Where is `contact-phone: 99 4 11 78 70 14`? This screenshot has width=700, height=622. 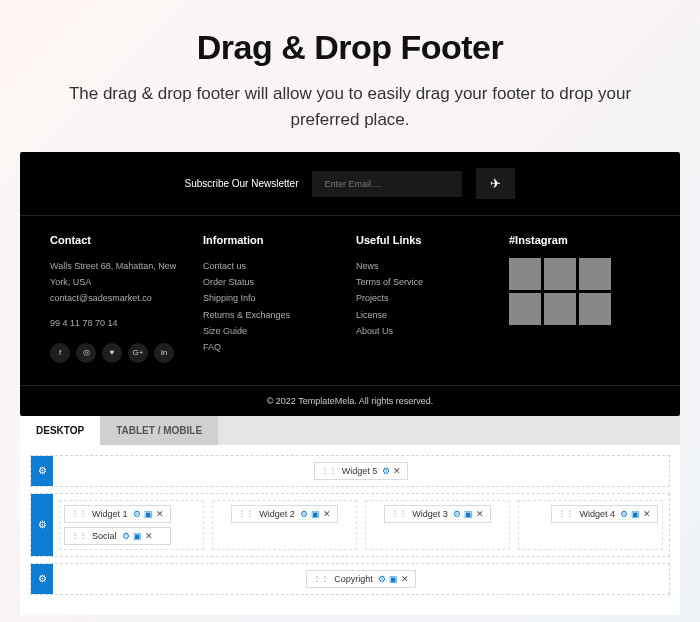 contact-phone: 99 4 11 78 70 14 is located at coordinates (120, 323).